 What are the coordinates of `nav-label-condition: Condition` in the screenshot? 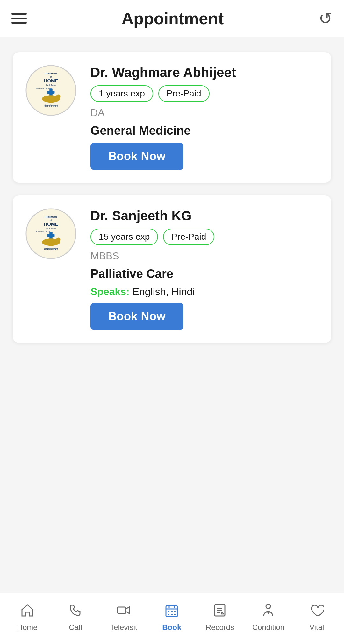 It's located at (268, 627).